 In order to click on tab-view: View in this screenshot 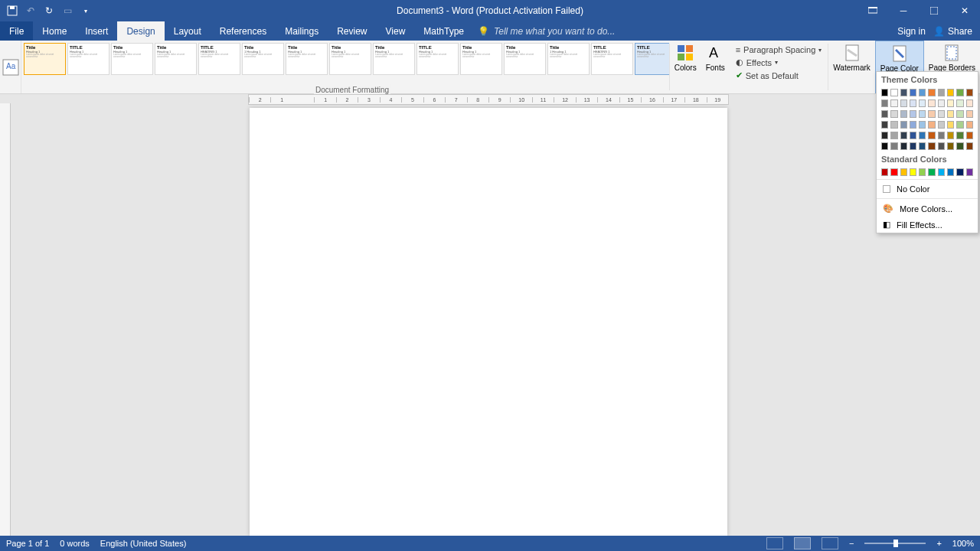, I will do `click(396, 31)`.